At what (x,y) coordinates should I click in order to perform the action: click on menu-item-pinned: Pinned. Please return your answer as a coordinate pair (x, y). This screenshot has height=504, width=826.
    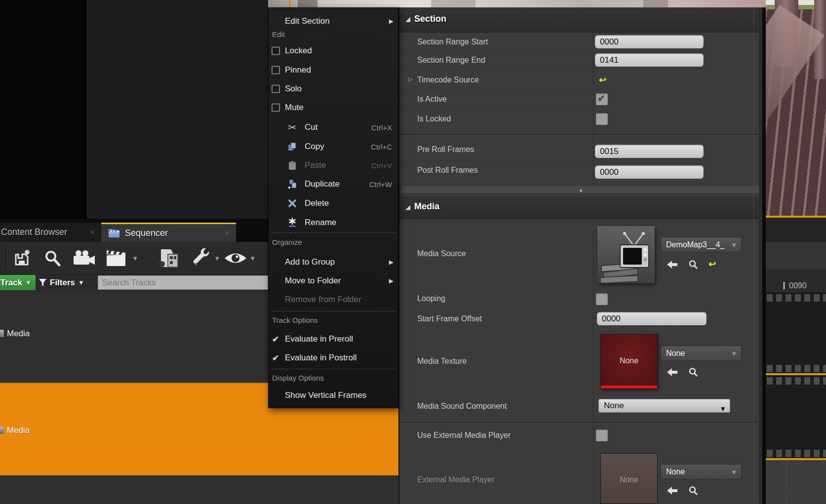
    Looking at the image, I should click on (333, 70).